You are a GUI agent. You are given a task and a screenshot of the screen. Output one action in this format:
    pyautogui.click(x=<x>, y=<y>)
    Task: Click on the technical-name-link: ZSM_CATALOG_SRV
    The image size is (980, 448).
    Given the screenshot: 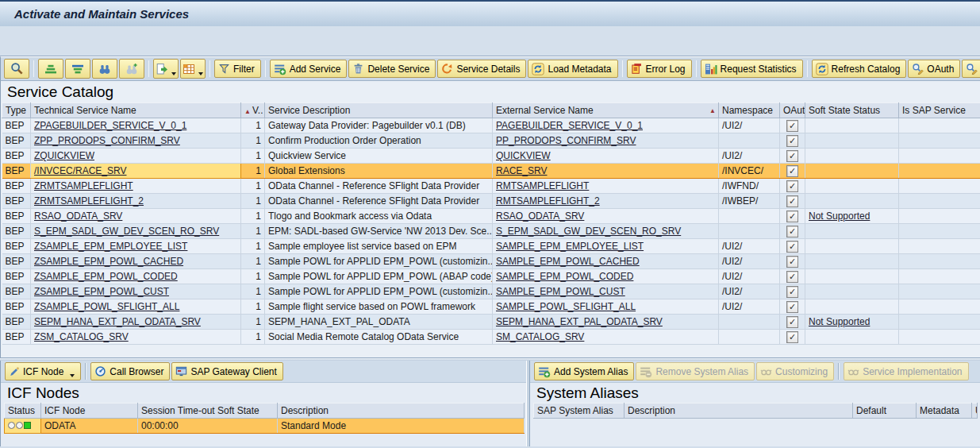 What is the action you would take?
    pyautogui.click(x=81, y=337)
    